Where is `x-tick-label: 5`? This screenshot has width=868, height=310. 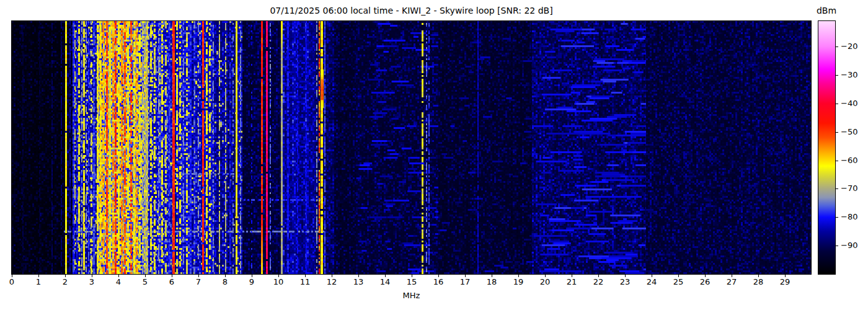
x-tick-label: 5 is located at coordinates (145, 282).